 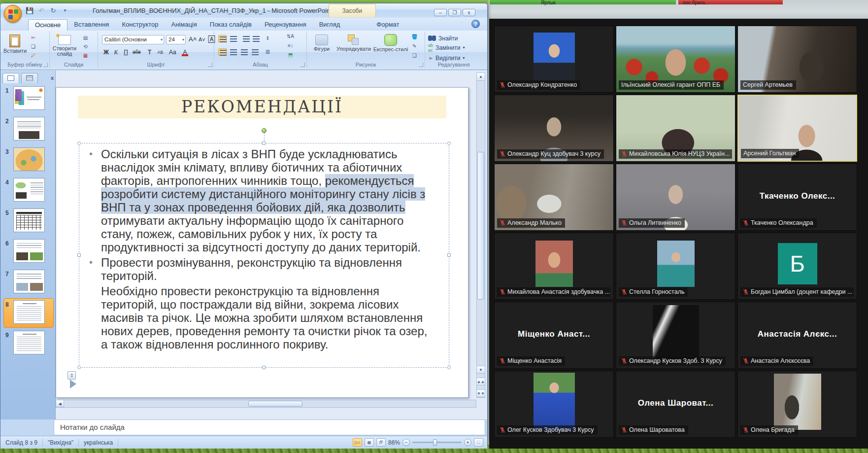 What do you see at coordinates (415, 46) in the screenshot?
I see `shape-outline-icon: ✎` at bounding box center [415, 46].